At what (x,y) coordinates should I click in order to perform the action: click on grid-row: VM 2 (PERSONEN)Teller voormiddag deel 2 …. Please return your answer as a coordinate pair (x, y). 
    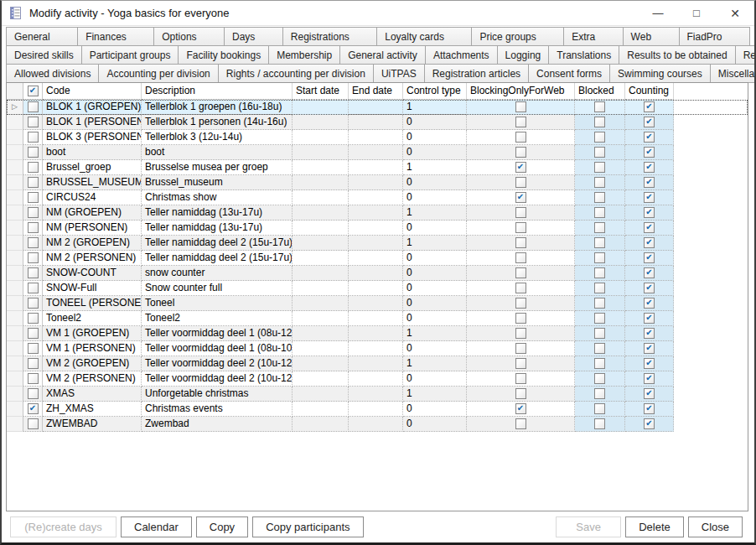
    Looking at the image, I should click on (377, 379).